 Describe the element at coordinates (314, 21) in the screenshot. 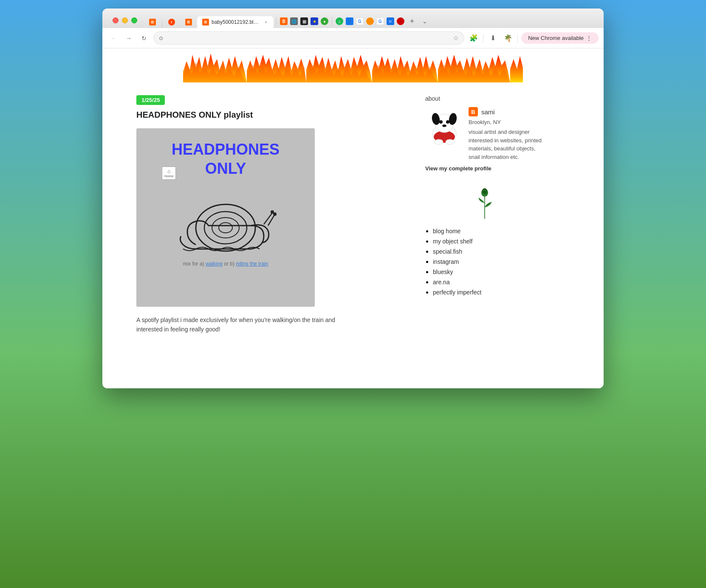

I see `favicon-star: ★` at that location.